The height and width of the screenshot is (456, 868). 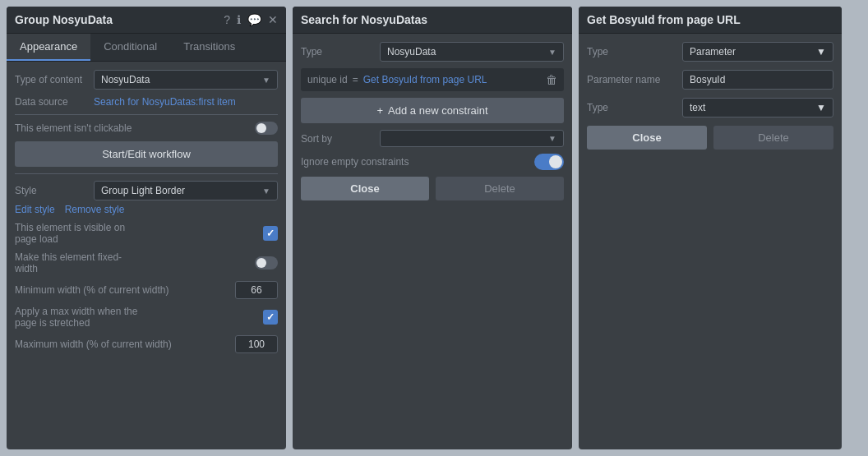 I want to click on tab-conditional: Conditional, so click(x=130, y=48).